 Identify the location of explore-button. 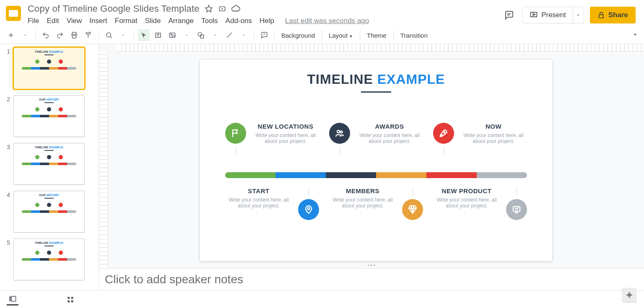
(629, 295).